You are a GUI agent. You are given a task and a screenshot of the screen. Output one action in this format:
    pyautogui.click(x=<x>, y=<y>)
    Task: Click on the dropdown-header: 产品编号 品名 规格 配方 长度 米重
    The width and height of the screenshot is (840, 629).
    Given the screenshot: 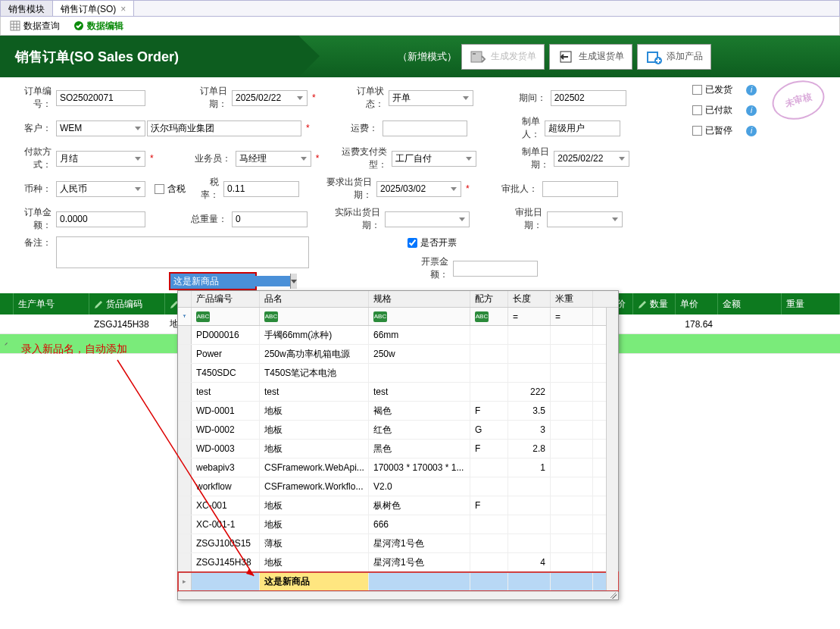 What is the action you would take?
    pyautogui.click(x=398, y=299)
    